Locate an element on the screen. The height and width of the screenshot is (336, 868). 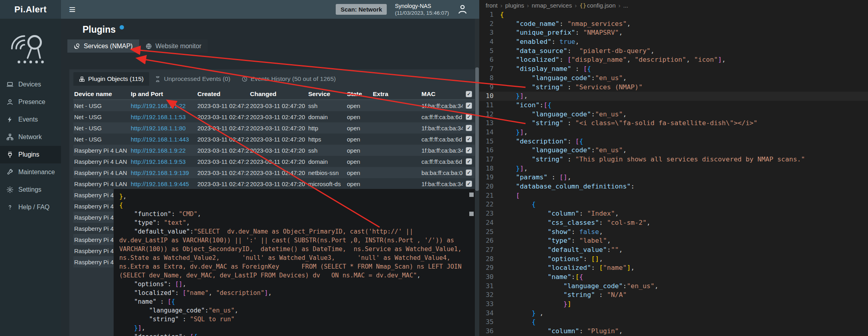
pialert-satellite-logo is located at coordinates (31, 48).